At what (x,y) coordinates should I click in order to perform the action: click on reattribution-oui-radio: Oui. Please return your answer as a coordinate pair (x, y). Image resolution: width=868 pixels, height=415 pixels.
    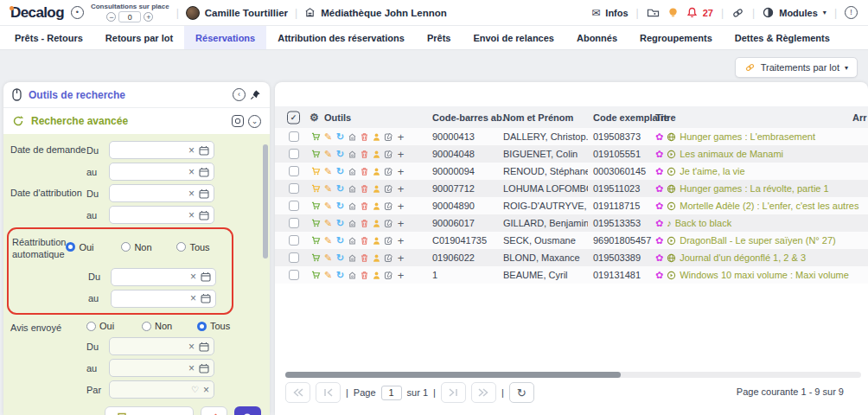
    Looking at the image, I should click on (93, 247).